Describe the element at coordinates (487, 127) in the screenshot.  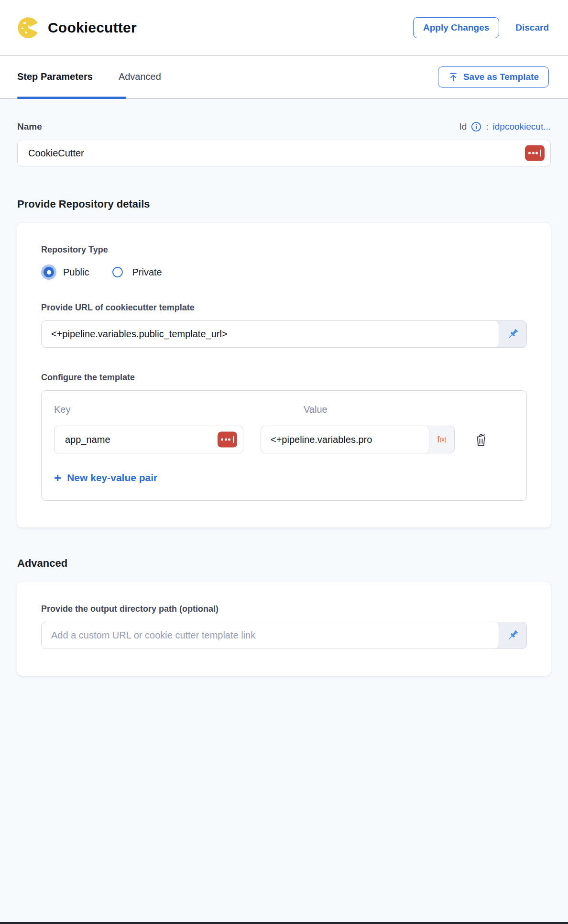
I see `id-colon: :` at that location.